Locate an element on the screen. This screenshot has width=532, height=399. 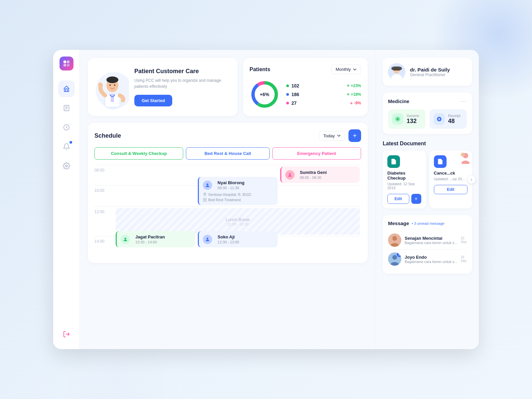
get-started-button: Get Started is located at coordinates (153, 100).